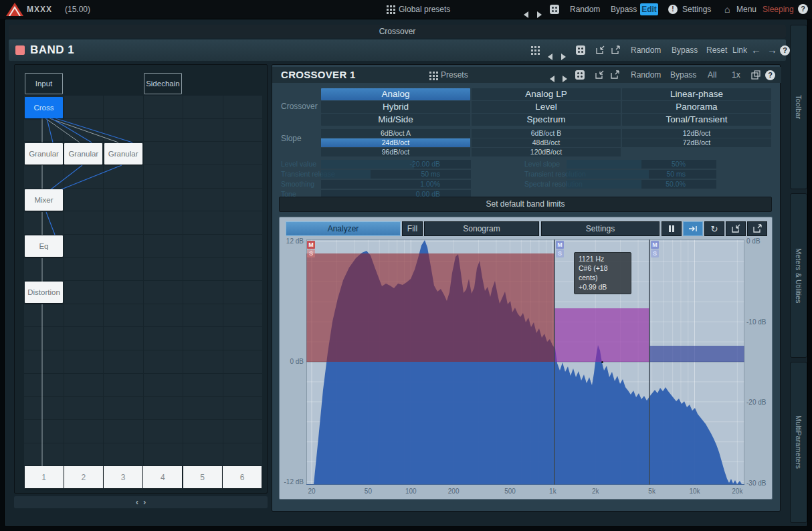  I want to click on scale-button: 1x, so click(736, 75).